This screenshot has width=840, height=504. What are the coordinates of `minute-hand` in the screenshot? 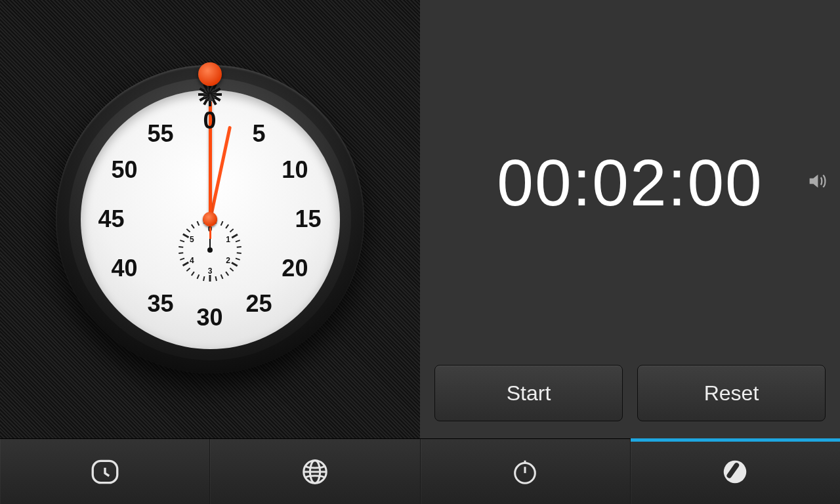 It's located at (220, 173).